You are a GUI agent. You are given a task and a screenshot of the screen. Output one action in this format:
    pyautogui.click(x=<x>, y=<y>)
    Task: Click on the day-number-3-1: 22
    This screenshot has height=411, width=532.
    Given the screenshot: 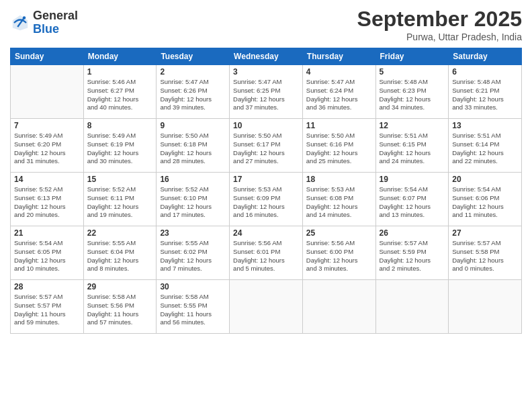 What is the action you would take?
    pyautogui.click(x=120, y=233)
    